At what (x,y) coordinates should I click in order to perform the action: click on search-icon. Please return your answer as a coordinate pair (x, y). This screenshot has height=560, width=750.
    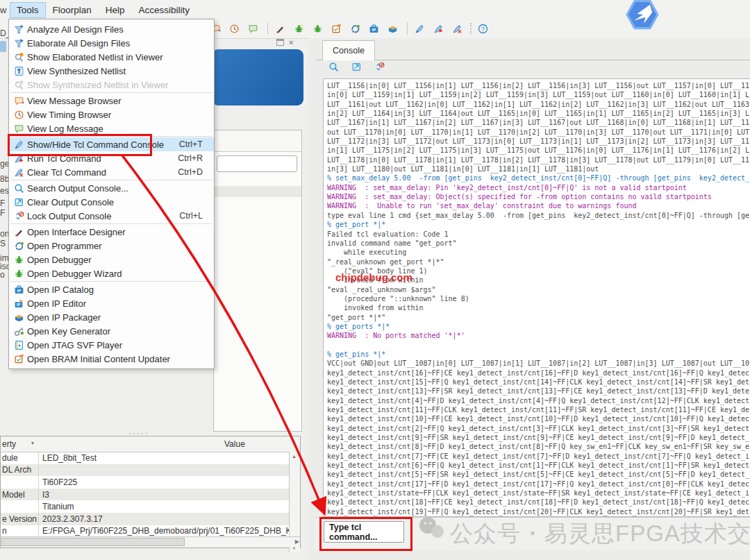
    Looking at the image, I should click on (335, 69).